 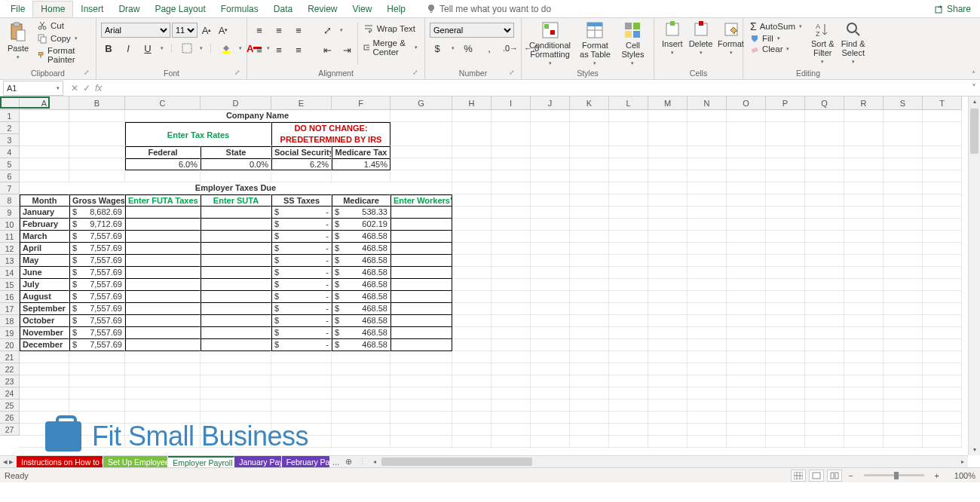 What do you see at coordinates (361, 369) in the screenshot?
I see `cell-F21` at bounding box center [361, 369].